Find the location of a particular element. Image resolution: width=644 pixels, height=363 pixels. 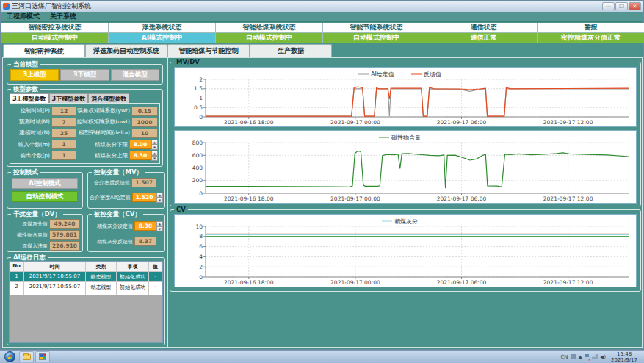

raw-coal-input-field: 226.910 is located at coordinates (65, 245).